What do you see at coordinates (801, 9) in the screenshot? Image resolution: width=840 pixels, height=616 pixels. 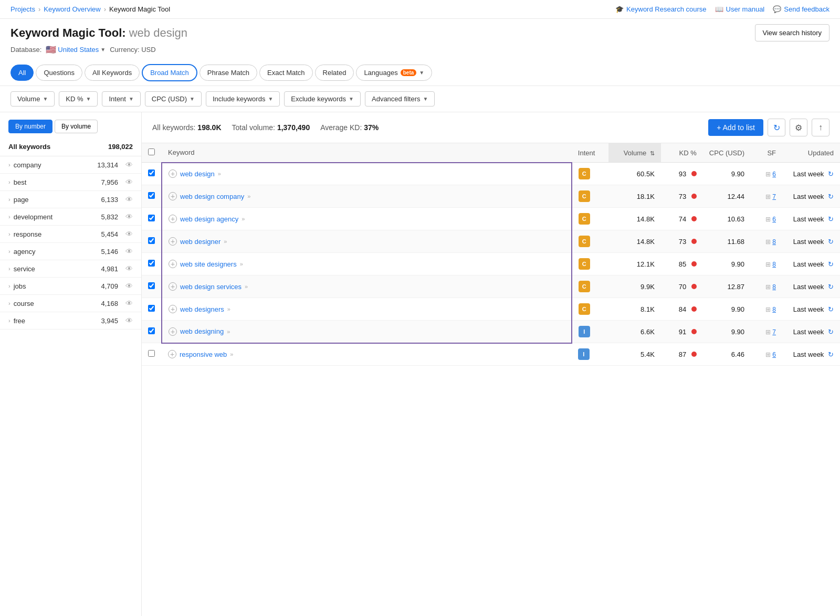 I see `send-feedback-link: 💬 Send feedback` at bounding box center [801, 9].